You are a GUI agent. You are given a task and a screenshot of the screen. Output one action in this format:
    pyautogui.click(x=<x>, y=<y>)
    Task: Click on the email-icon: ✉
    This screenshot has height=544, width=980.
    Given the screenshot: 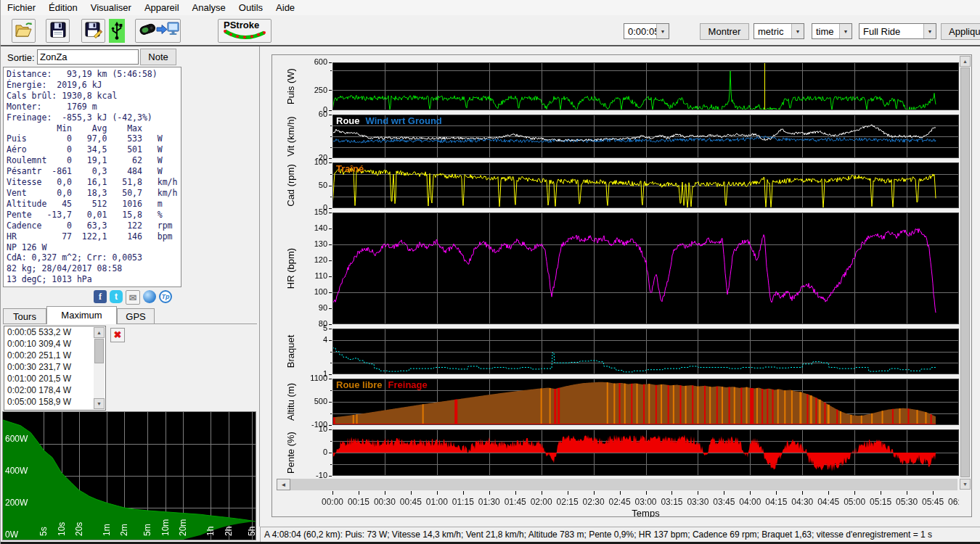 What is the action you would take?
    pyautogui.click(x=133, y=297)
    